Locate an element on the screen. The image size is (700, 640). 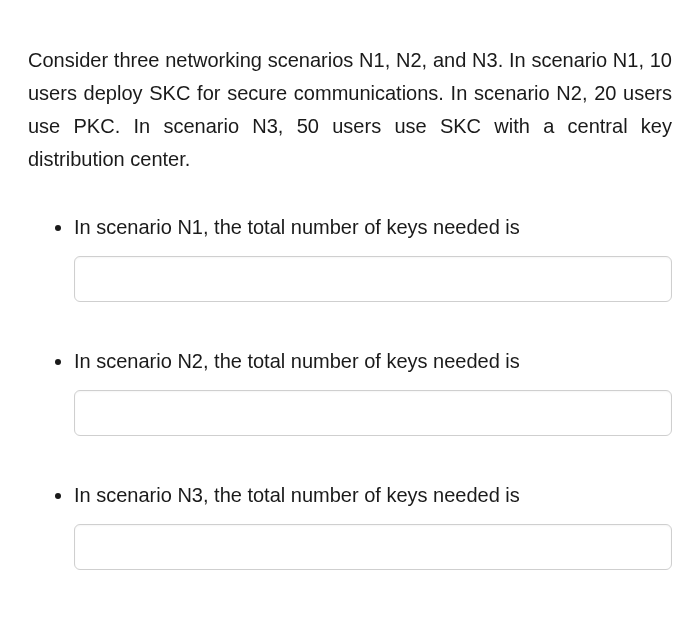
answer-wrap-n3 is located at coordinates (373, 547).